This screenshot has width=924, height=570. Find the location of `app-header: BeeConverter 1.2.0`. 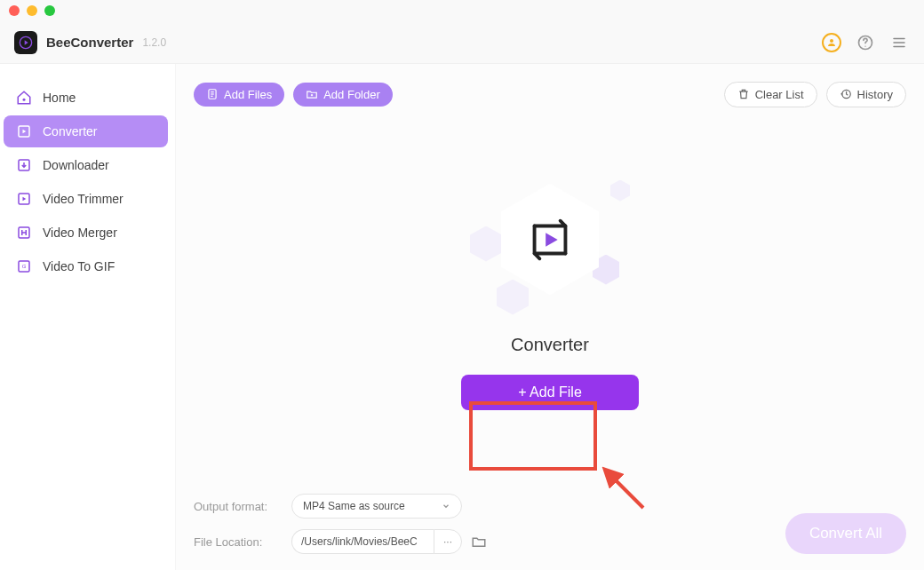

app-header: BeeConverter 1.2.0 is located at coordinates (462, 43).